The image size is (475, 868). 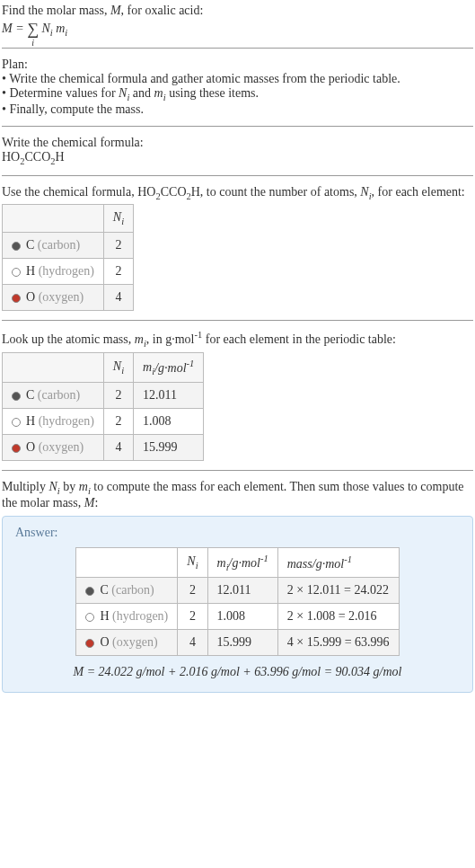 I want to click on table-header-row: Ni mi/g·mol-1 mass/g·mol-1, so click(x=237, y=562).